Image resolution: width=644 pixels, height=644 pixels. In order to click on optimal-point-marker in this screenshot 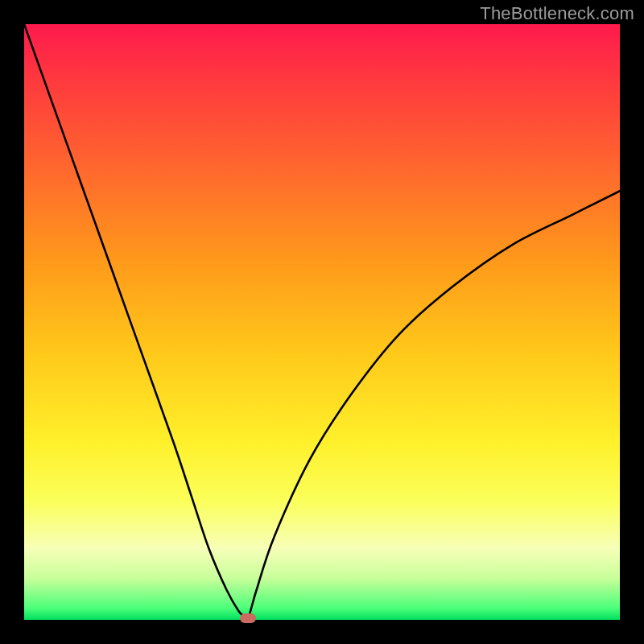, I will do `click(248, 618)`.